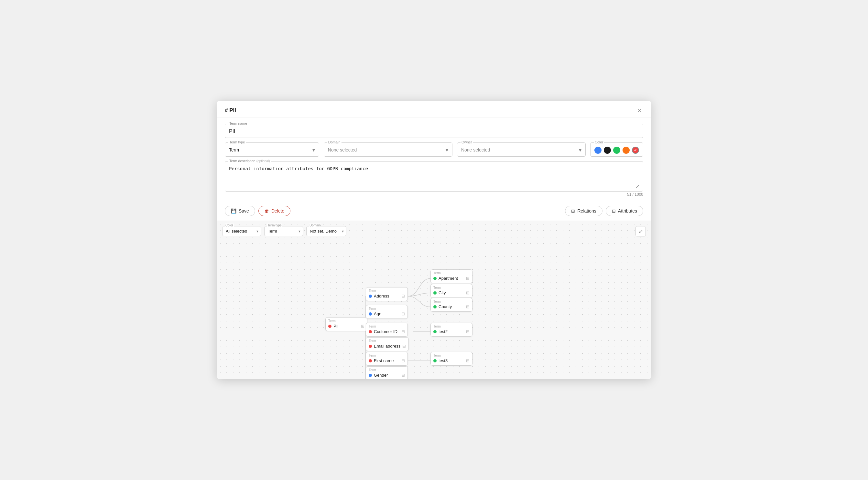 The width and height of the screenshot is (868, 480). I want to click on node-label-text-test2: test2, so click(443, 332).